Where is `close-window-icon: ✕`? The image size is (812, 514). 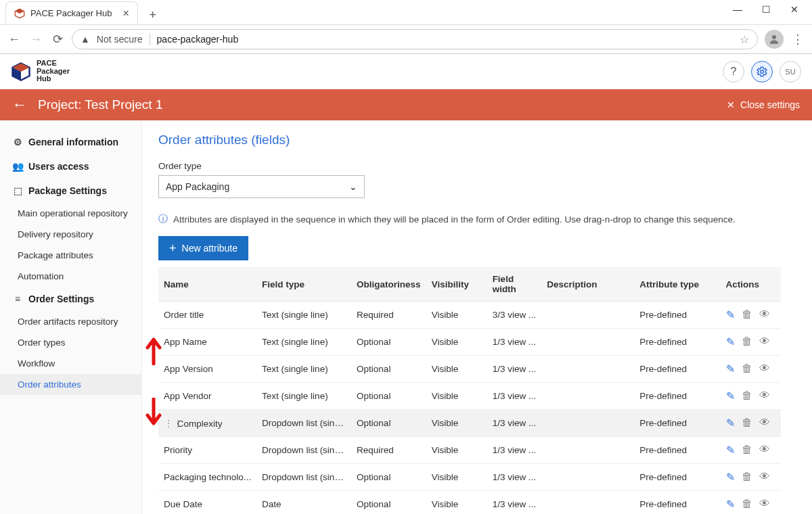
close-window-icon: ✕ is located at coordinates (794, 9).